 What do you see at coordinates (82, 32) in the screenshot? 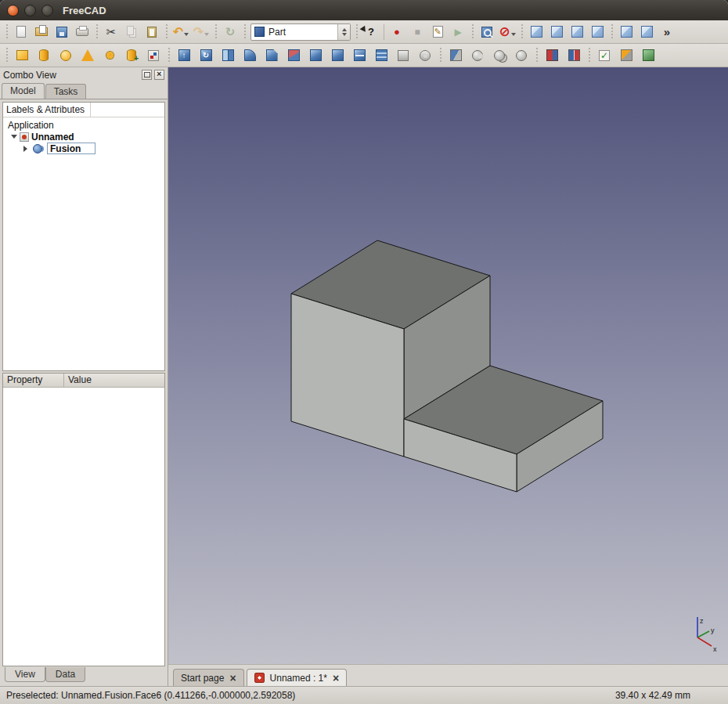
I see `print-button` at bounding box center [82, 32].